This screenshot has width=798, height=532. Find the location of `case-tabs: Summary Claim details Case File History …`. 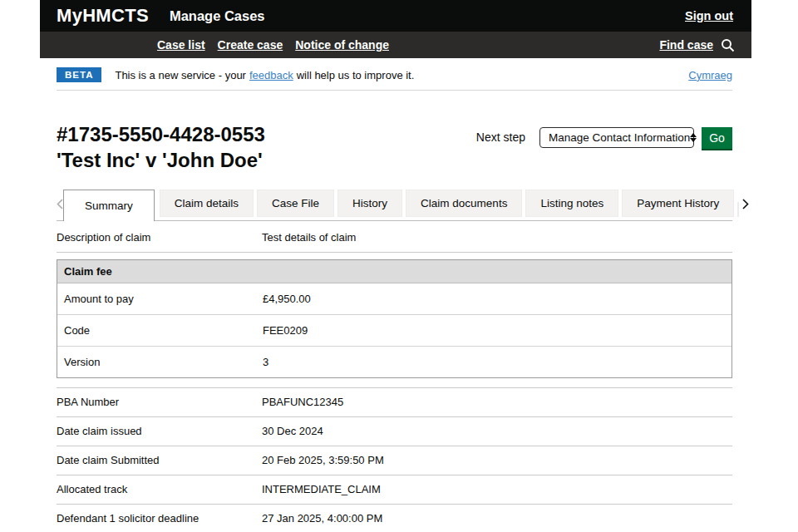

case-tabs: Summary Claim details Case File History … is located at coordinates (394, 204).